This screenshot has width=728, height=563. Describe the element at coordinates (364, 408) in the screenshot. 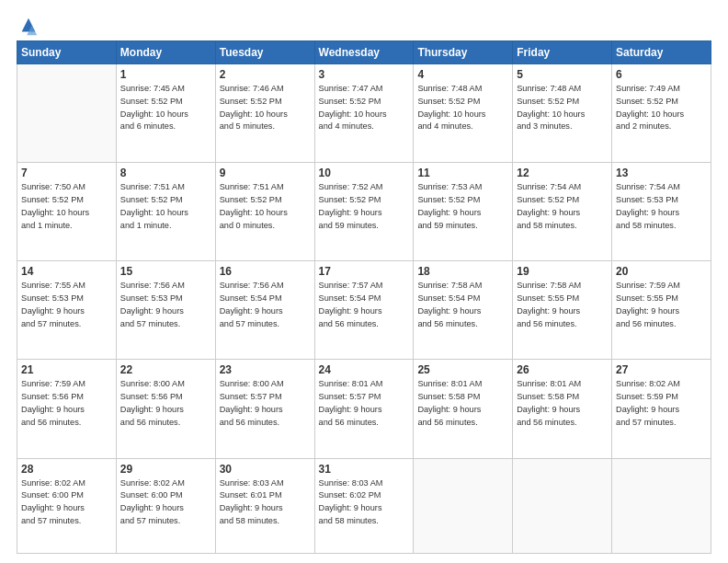

I see `day-cell: 24Sunrise: 8:01 AMSunset: 5:57 PMDayligh…` at that location.